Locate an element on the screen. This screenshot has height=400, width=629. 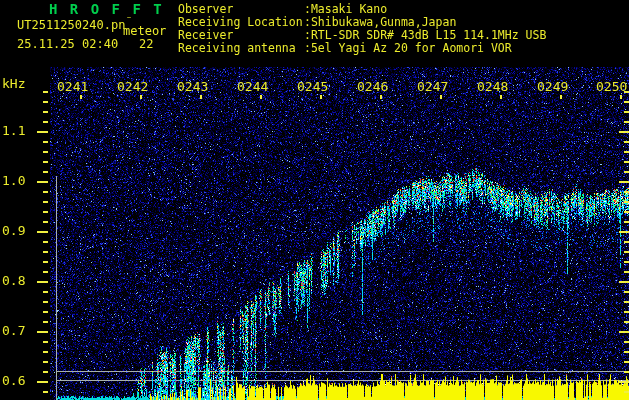
time-tick-label: 0242 is located at coordinates (132, 86).